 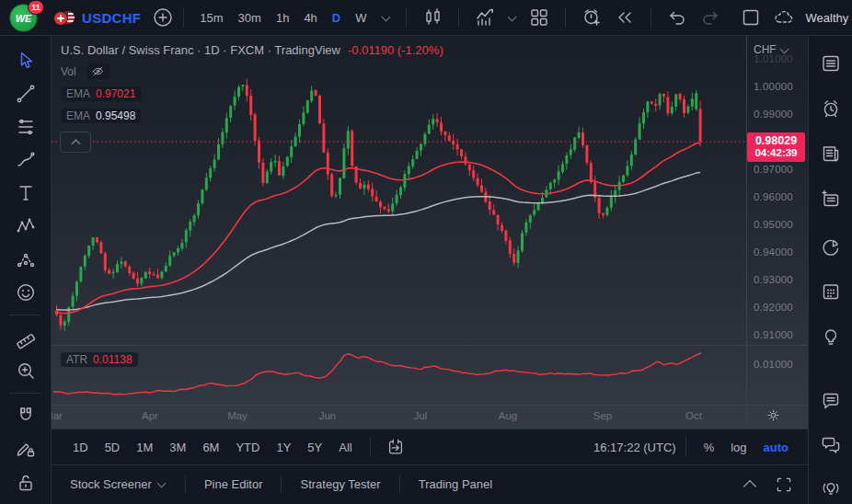 What do you see at coordinates (430, 447) in the screenshot?
I see `bottom-range-toolbar: 1D 5D 1M 3M 6M YTD 1Y 5Y All 16:17:22 (U…` at bounding box center [430, 447].